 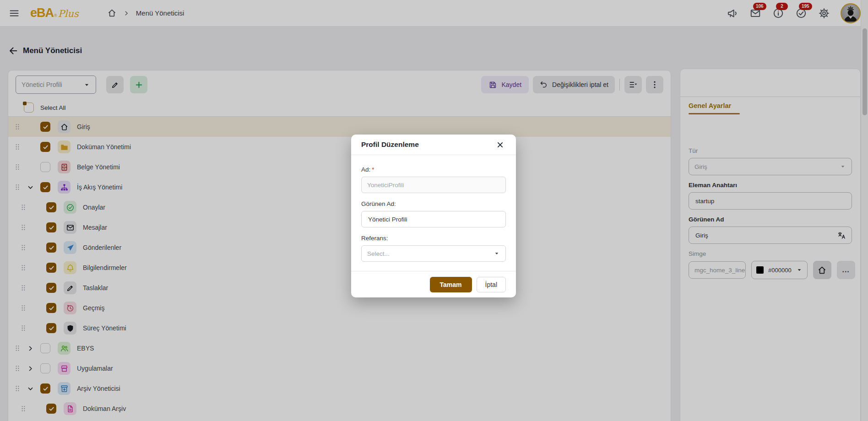 I want to click on ad-label: Ad:*, so click(x=434, y=169).